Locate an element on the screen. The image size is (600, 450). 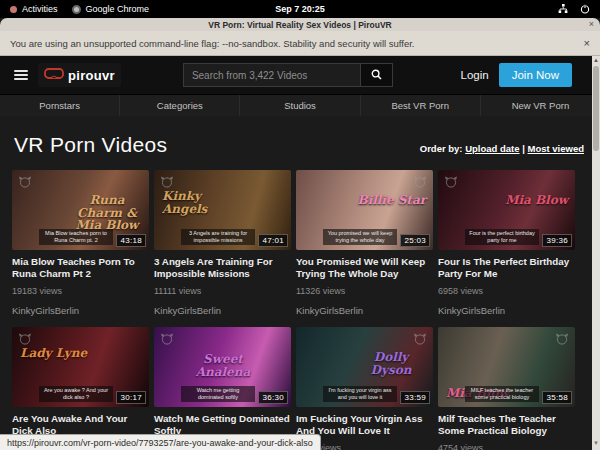
video-thumbnail: Kinky Angels 3 Angels are training for i… is located at coordinates (222, 210).